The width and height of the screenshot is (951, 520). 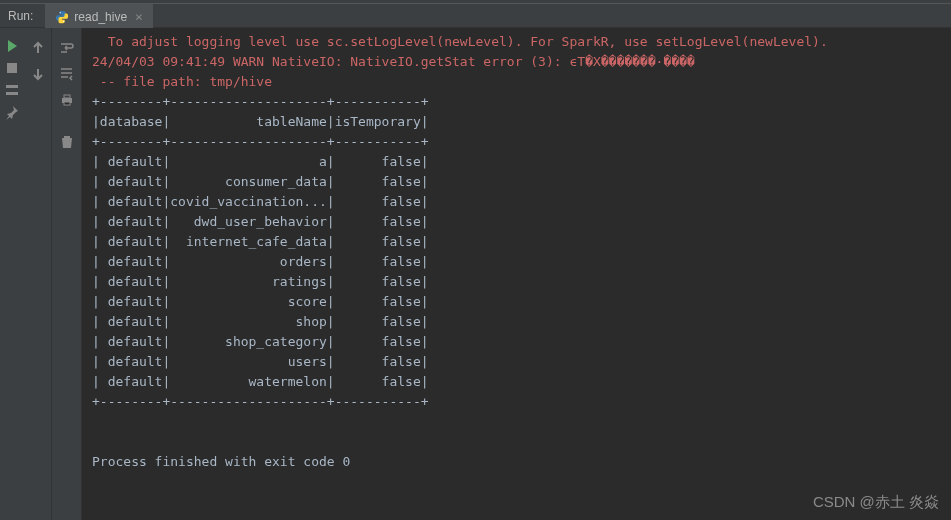 I want to click on down-icon, so click(x=38, y=74).